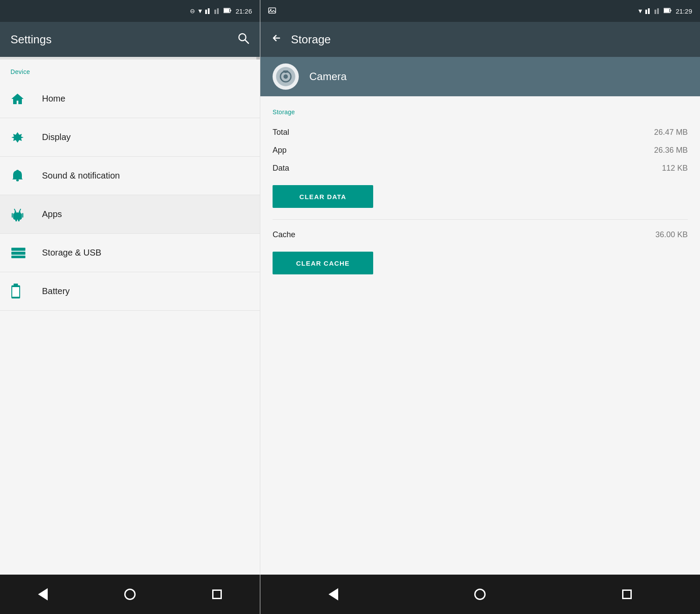  Describe the element at coordinates (56, 137) in the screenshot. I see `display-label: Display` at that location.